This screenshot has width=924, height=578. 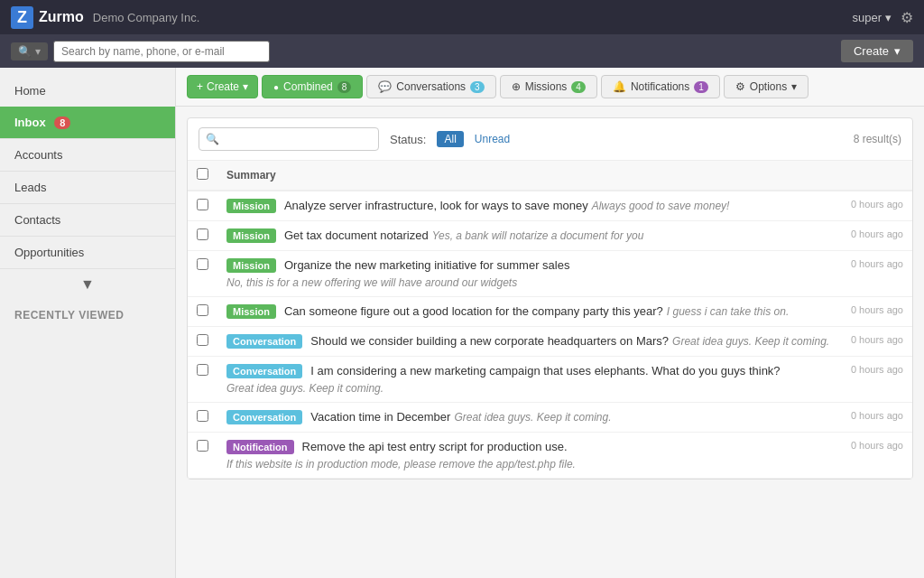 I want to click on inbox-table-header: Summary, so click(x=550, y=175).